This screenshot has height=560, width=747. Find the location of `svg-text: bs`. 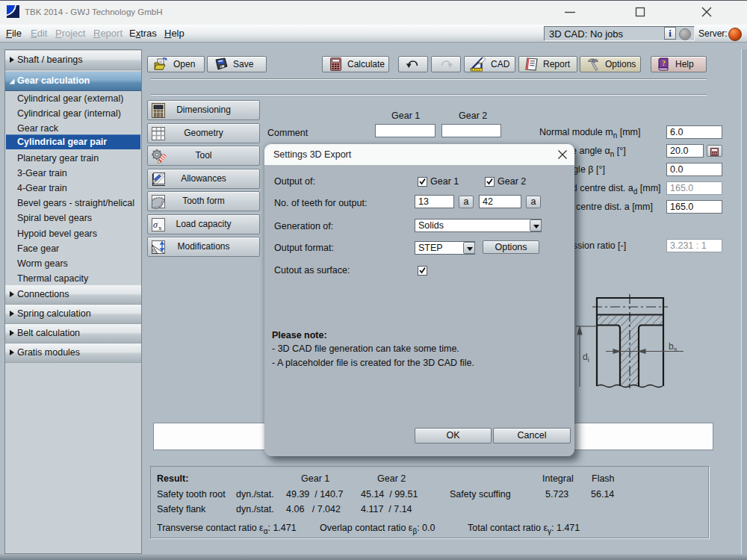

svg-text: bs is located at coordinates (673, 347).